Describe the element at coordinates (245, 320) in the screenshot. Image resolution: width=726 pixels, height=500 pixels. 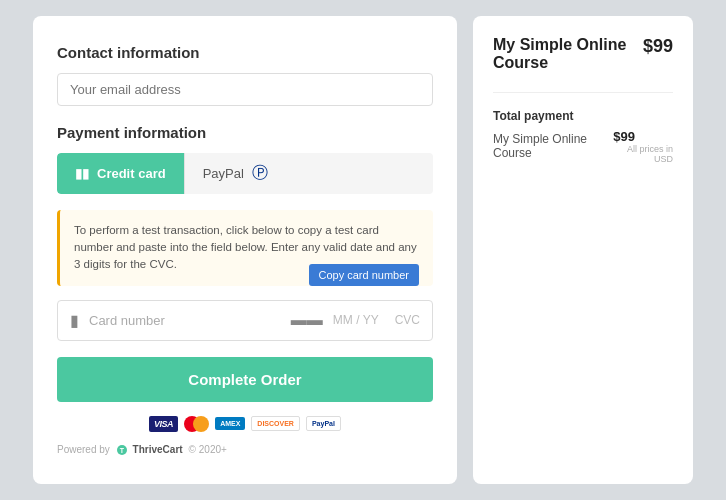
I see `card-input-row: ▮ Card number ▬▬ MM / YY CVC` at that location.